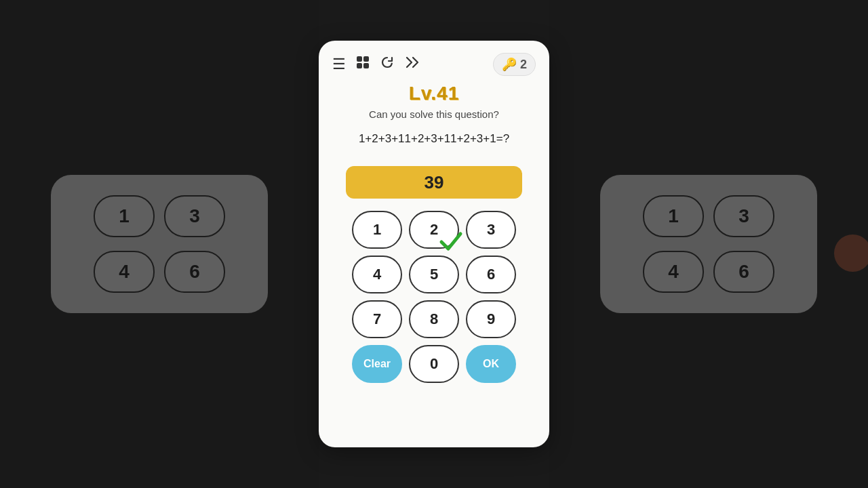 Image resolution: width=868 pixels, height=488 pixels. I want to click on level-title: Lv.41, so click(434, 94).